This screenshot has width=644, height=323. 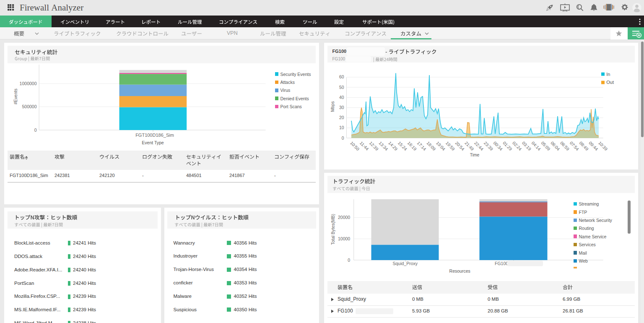 What do you see at coordinates (342, 128) in the screenshot?
I see `svg-text: 10` at bounding box center [342, 128].